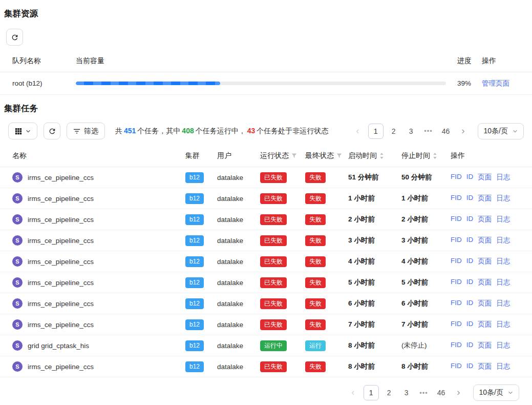 Image resolution: width=532 pixels, height=405 pixels. What do you see at coordinates (261, 83) in the screenshot?
I see `capacity-progress-bar` at bounding box center [261, 83].